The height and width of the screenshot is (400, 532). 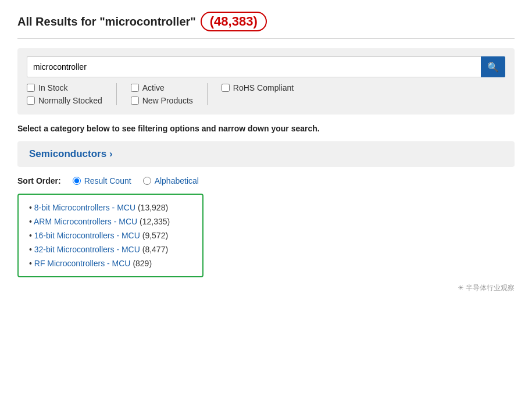 I want to click on title-text: All Results for "microcontroller", so click(x=107, y=22).